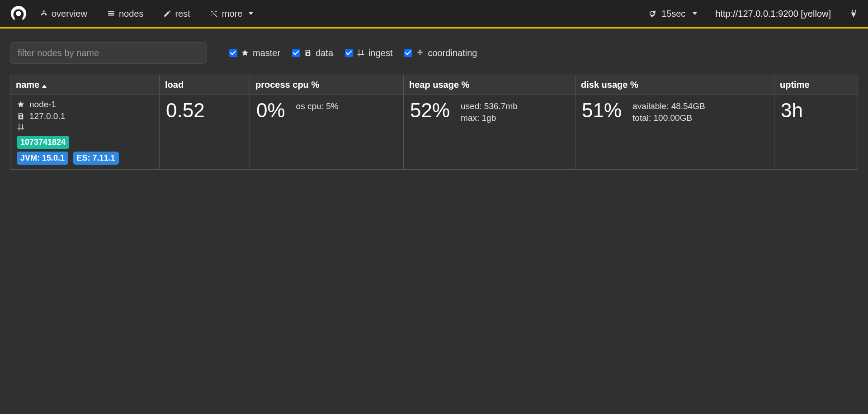  What do you see at coordinates (675, 85) in the screenshot?
I see `col-disk: disk usage %` at bounding box center [675, 85].